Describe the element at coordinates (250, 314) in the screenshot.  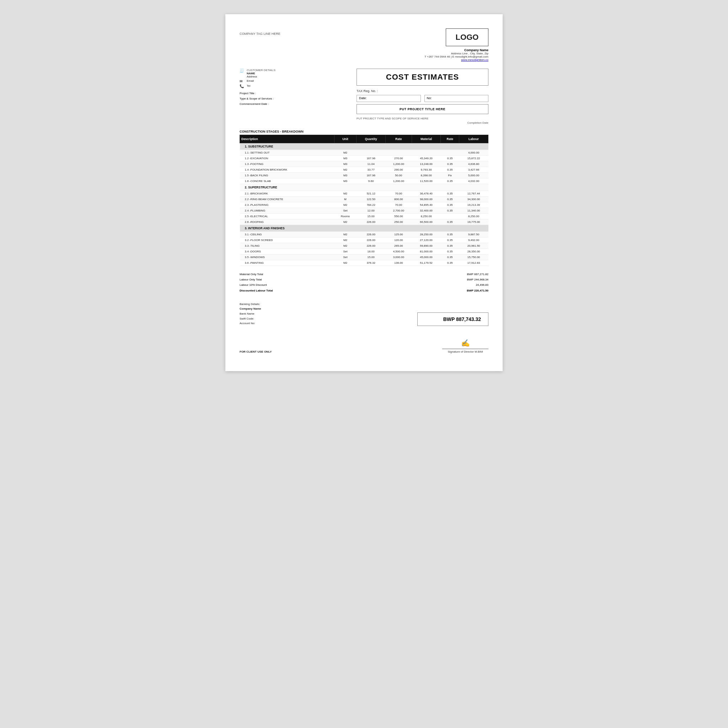
I see `banking-block: Banking Details: Company Name Bank Name …` at that location.